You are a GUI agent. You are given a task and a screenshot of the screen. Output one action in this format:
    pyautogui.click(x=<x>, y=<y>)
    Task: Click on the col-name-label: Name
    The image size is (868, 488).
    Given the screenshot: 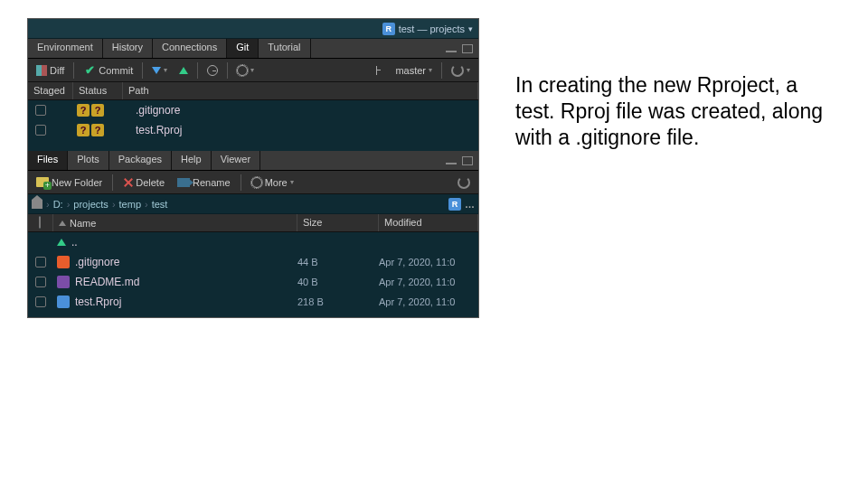 What is the action you would take?
    pyautogui.click(x=83, y=223)
    